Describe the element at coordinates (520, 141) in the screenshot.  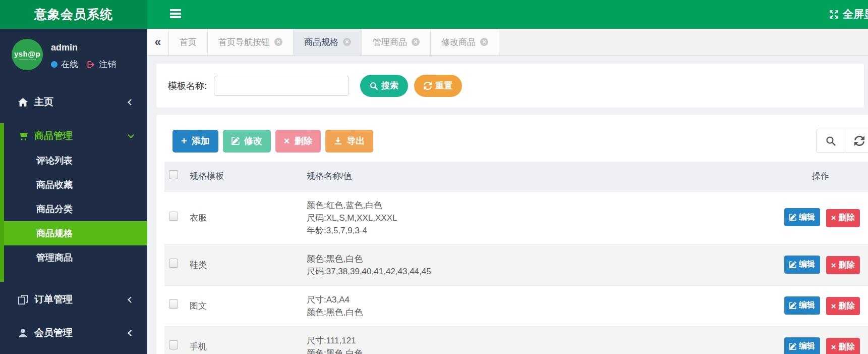
I see `table-toolbar: + 添加 修改 × 删除 导出` at that location.